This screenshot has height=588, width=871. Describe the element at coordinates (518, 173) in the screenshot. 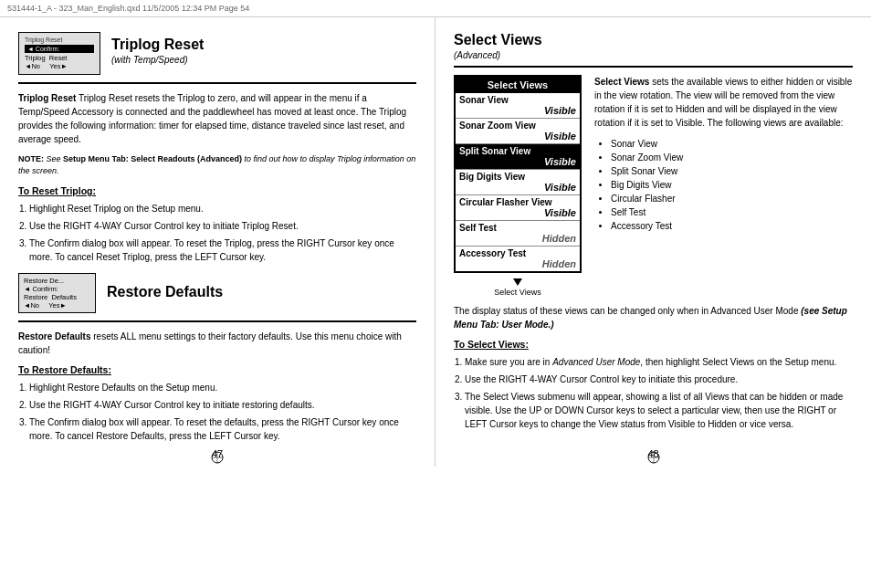

I see `select-views-panel: Select Views Sonar View Visible Sonar Zo…` at that location.